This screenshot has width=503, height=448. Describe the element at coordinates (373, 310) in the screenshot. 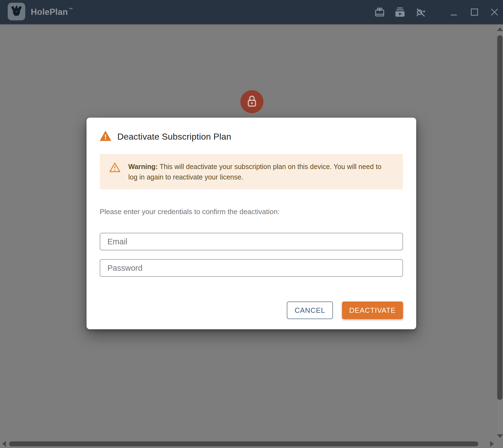

I see `deactivate-button: DEACTIVATE` at that location.